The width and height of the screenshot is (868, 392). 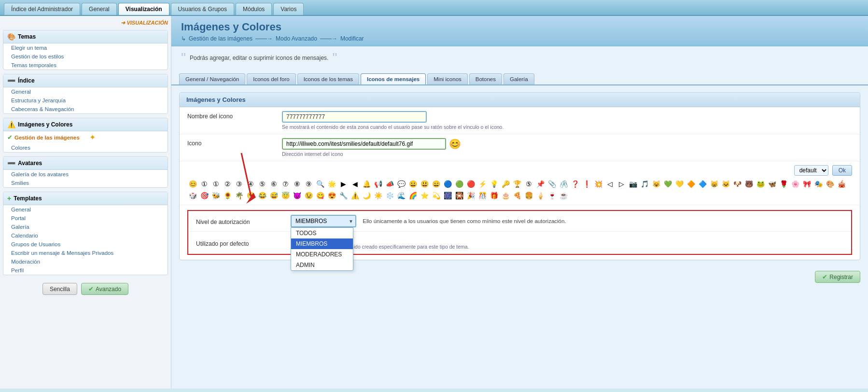 What do you see at coordinates (459, 196) in the screenshot?
I see `smiley-81: 🎇` at bounding box center [459, 196].